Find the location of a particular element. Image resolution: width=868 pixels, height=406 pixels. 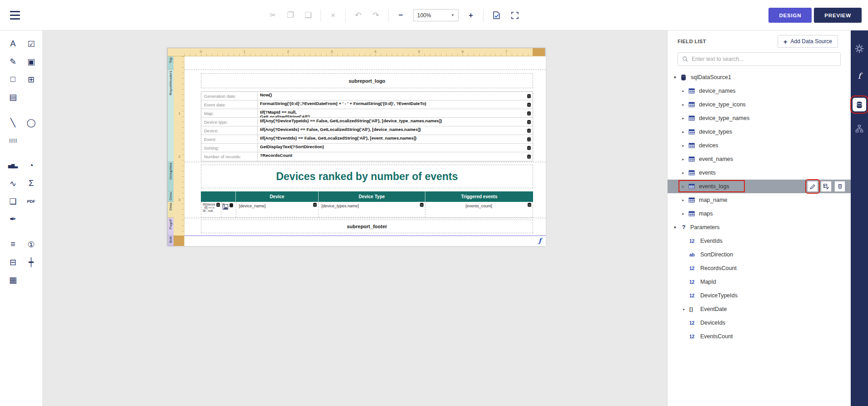

cross-band-line-icon: ┿ is located at coordinates (31, 262).